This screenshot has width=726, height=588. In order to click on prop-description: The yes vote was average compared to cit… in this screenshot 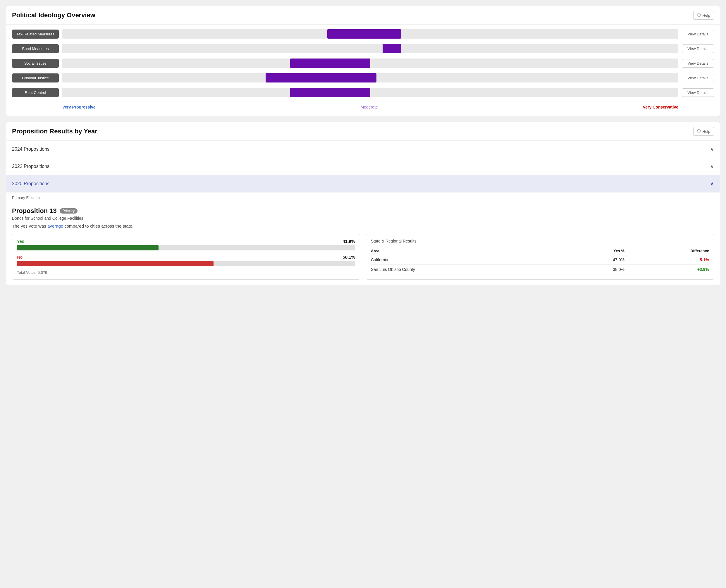, I will do `click(363, 226)`.